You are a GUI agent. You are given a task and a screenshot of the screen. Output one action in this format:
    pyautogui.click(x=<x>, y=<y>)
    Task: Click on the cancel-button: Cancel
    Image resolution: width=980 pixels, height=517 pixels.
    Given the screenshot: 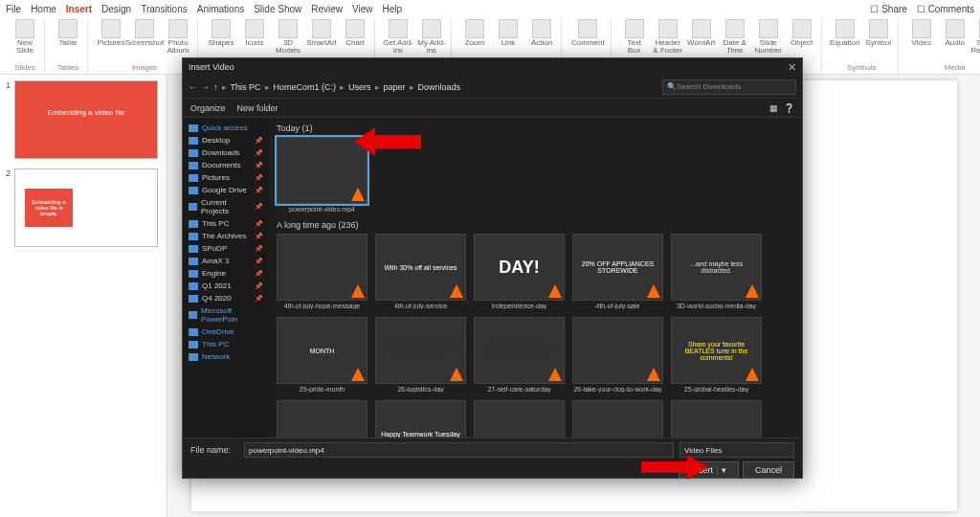 What is the action you would take?
    pyautogui.click(x=768, y=470)
    